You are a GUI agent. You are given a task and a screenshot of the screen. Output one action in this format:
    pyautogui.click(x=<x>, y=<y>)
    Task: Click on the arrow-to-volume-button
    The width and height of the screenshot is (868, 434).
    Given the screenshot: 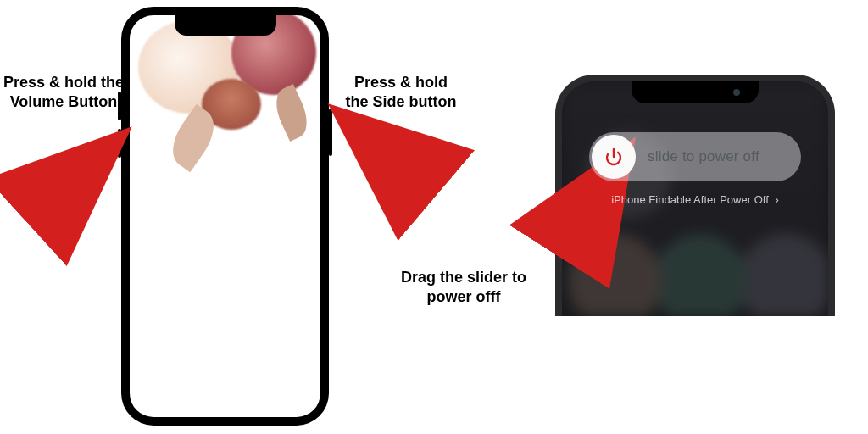 What is the action you would take?
    pyautogui.click(x=81, y=178)
    